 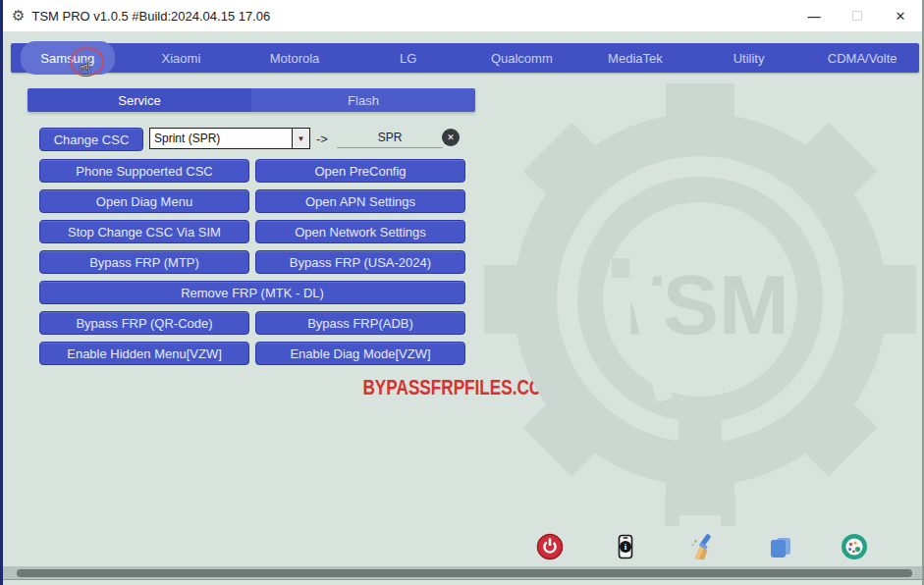 What do you see at coordinates (300, 138) in the screenshot?
I see `chevron-down-icon: ▼` at bounding box center [300, 138].